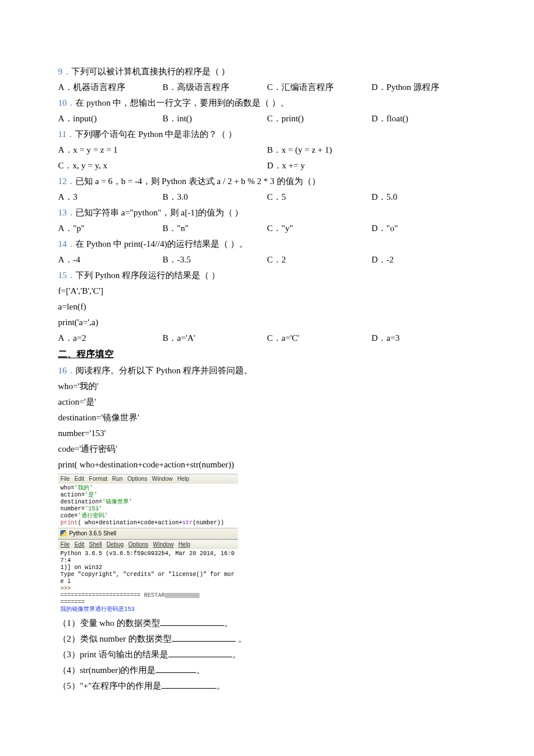 The image size is (534, 756). Describe the element at coordinates (163, 166) in the screenshot. I see `q11-opt-c: C．x, y = y, x` at that location.